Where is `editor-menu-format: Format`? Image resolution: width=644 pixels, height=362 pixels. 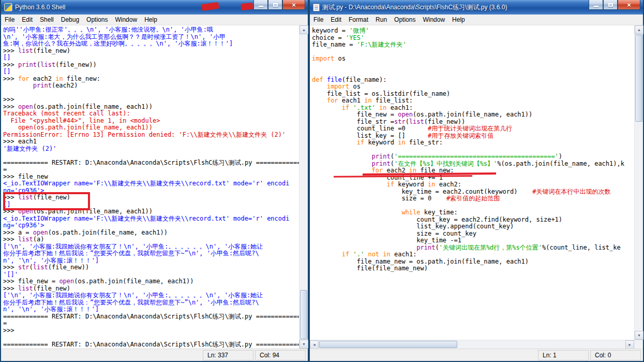 editor-menu-format: Format is located at coordinates (358, 20).